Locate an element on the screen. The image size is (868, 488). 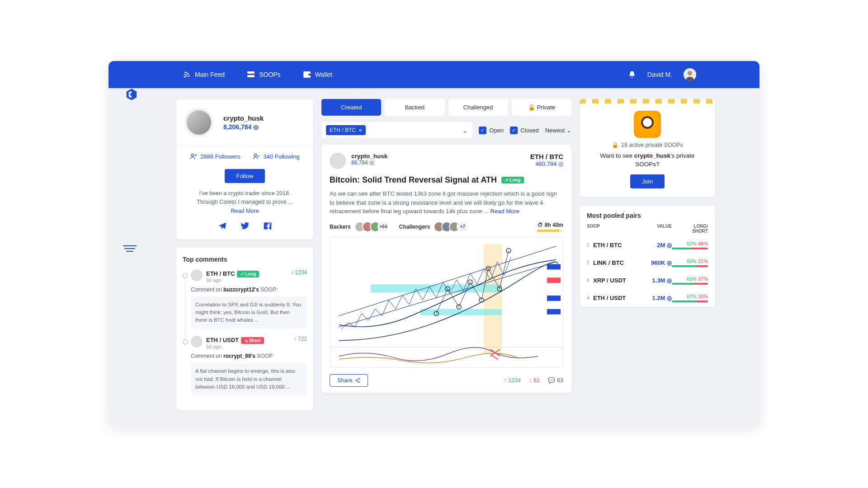
pool-row: 2 LINK / BTC 960K ◎ 69% 31% is located at coordinates (647, 263).